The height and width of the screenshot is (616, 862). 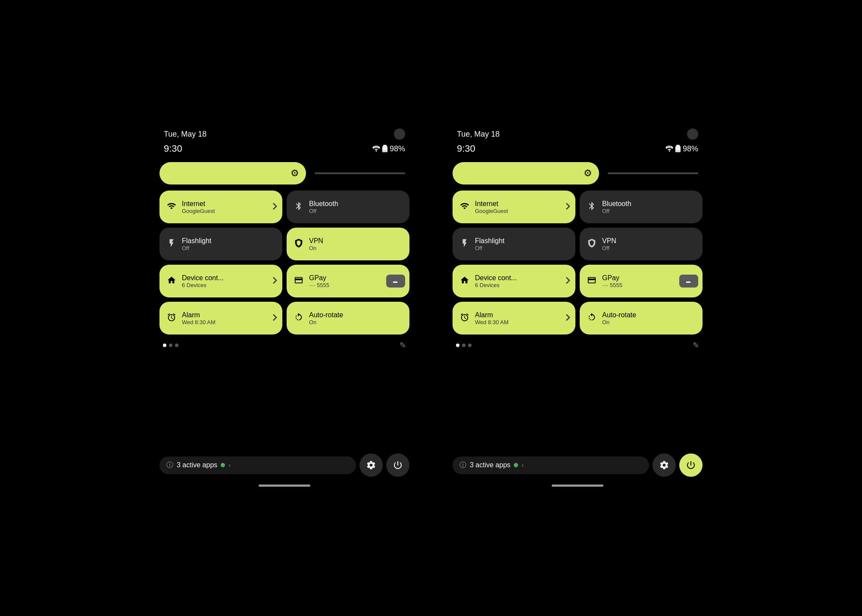 I want to click on active-apps-text: 3 active apps, so click(x=490, y=465).